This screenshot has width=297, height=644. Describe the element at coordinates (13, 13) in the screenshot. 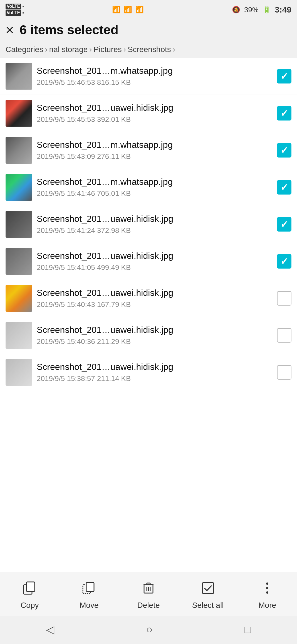

I see `volte2-badge: VoLTE` at that location.